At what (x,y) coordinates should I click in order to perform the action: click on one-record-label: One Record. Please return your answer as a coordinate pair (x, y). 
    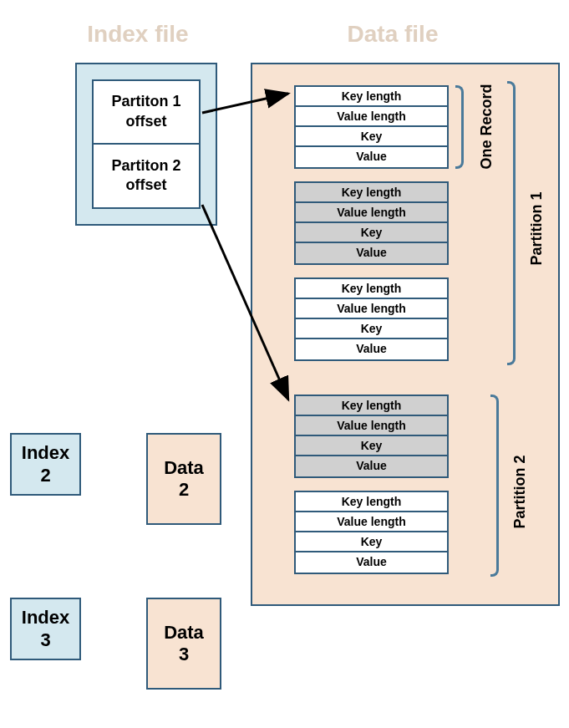
    Looking at the image, I should click on (486, 128).